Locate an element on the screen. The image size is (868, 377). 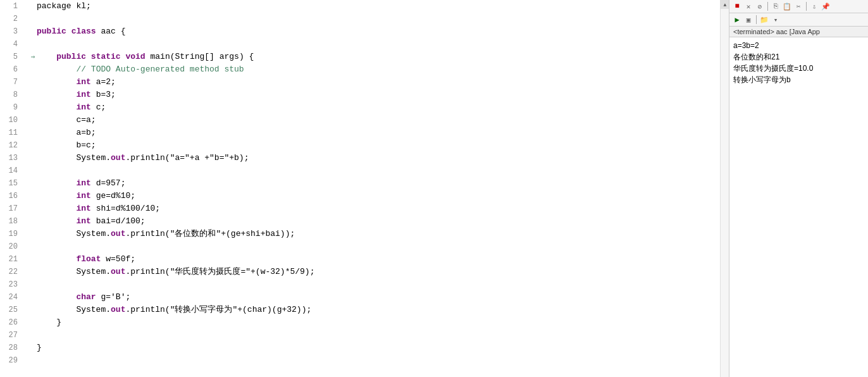
line-number: 10 is located at coordinates (10, 120).